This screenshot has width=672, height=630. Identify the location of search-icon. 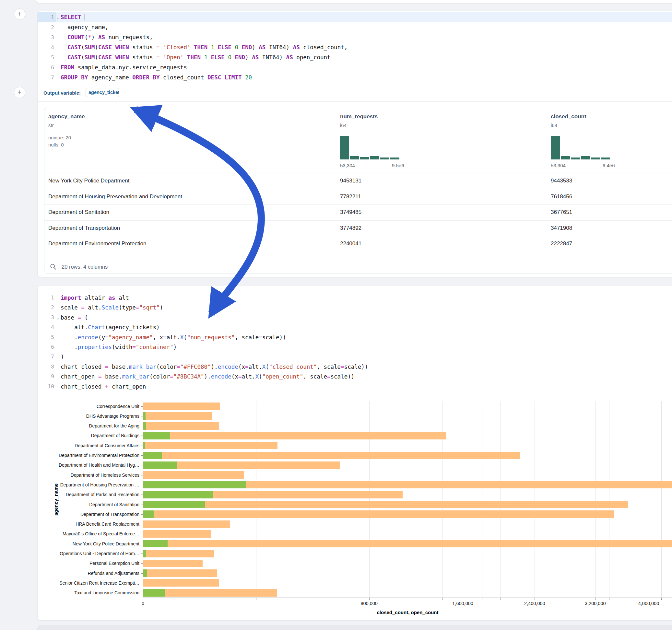
(53, 267).